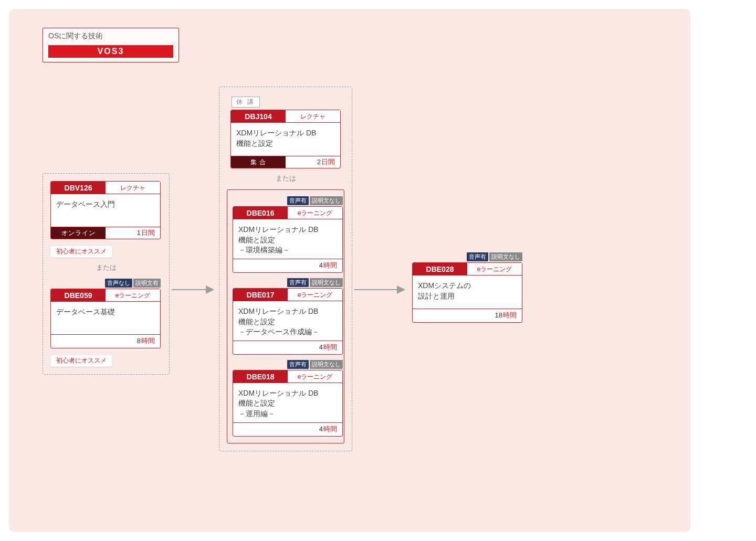  Describe the element at coordinates (260, 377) in the screenshot. I see `course-code: DBE018` at that location.